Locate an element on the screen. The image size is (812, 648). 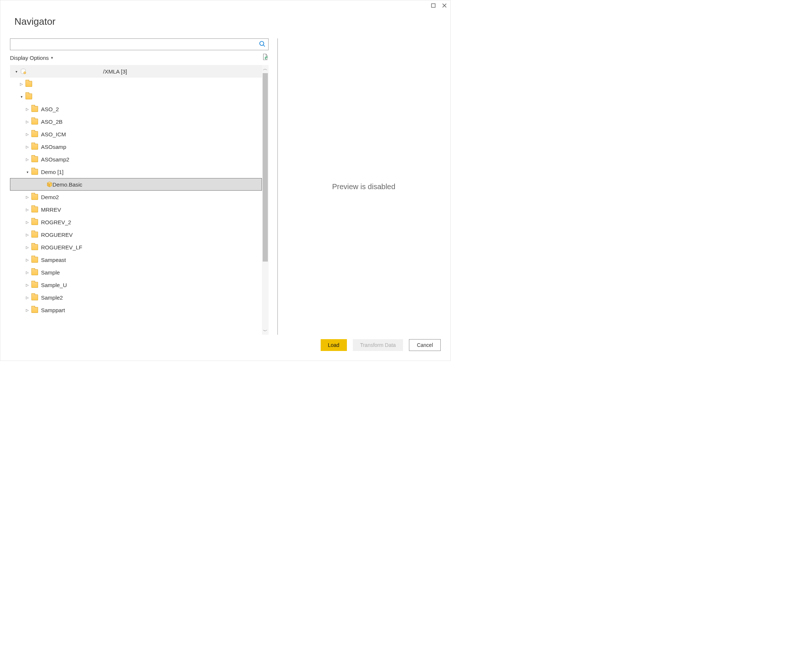
maximize-icon is located at coordinates (433, 6).